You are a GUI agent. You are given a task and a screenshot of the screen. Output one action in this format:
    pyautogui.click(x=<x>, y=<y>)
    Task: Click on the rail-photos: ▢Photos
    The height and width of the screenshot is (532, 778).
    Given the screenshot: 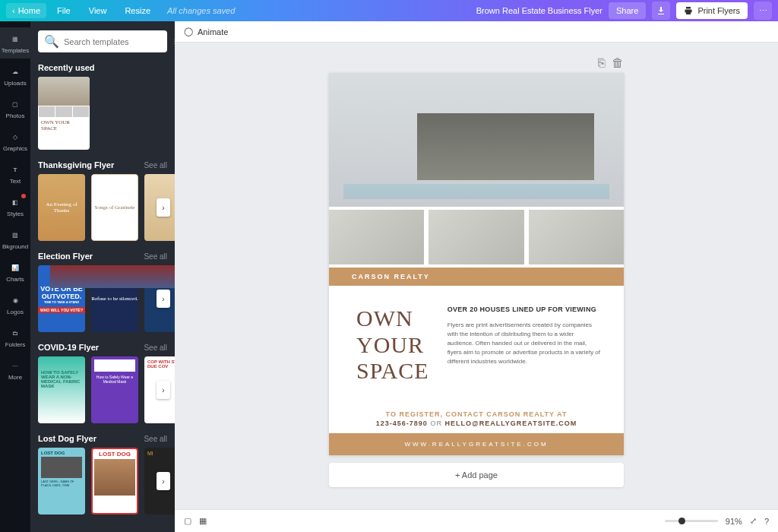 What is the action you would take?
    pyautogui.click(x=15, y=108)
    